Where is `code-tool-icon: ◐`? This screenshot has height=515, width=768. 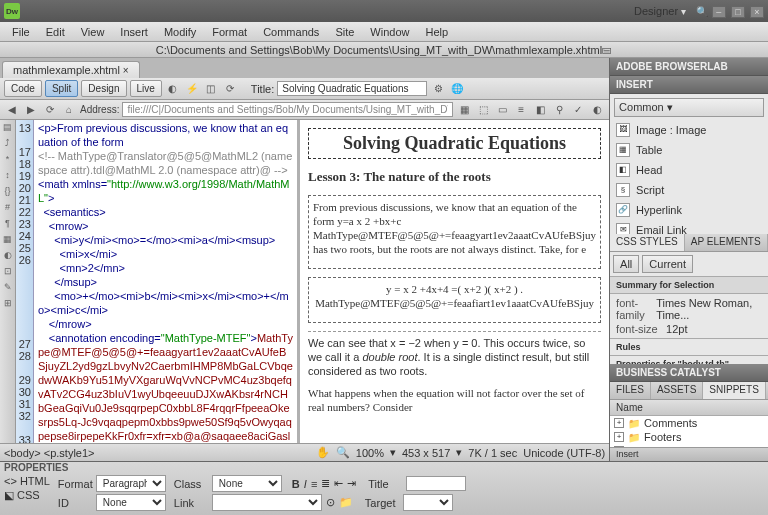 code-tool-icon: ◐ is located at coordinates (8, 257).